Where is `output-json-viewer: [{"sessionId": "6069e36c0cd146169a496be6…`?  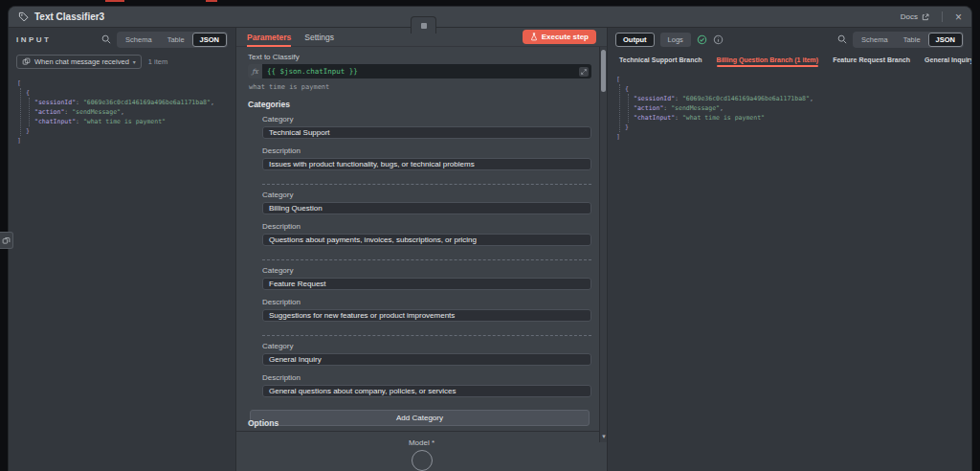
output-json-viewer: [{"sessionId": "6069e36c0cd146169a496be6… is located at coordinates (794, 108).